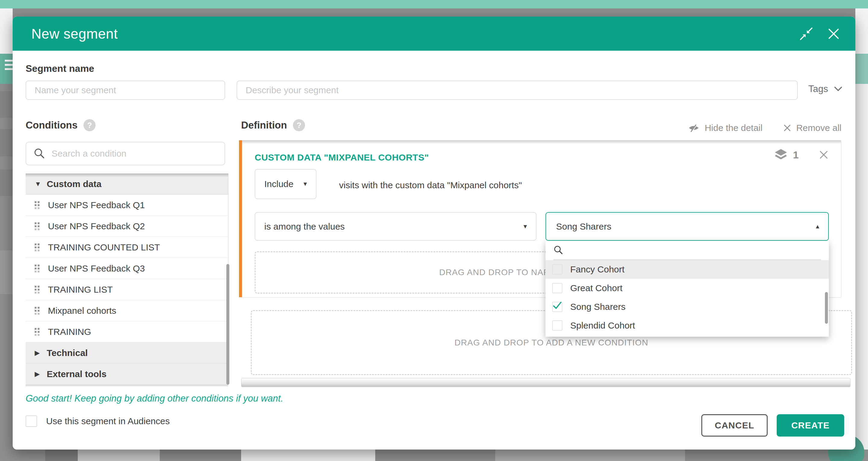  What do you see at coordinates (787, 128) in the screenshot?
I see `remove-all-x-icon` at bounding box center [787, 128].